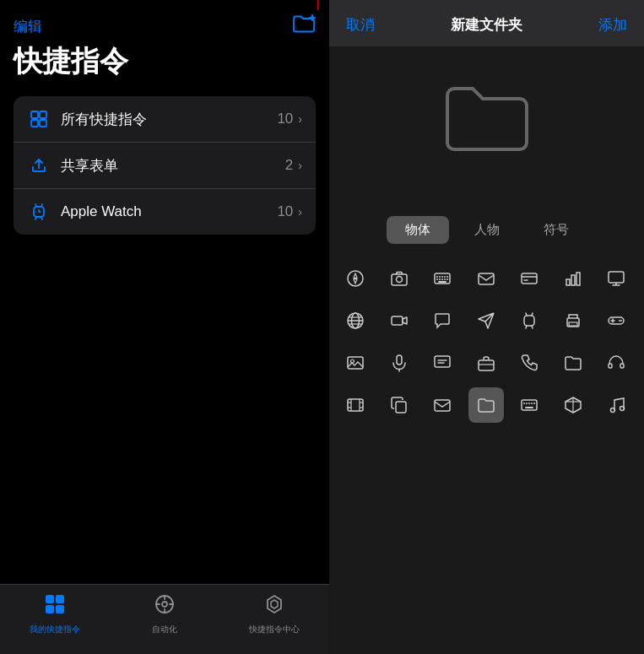 This screenshot has height=654, width=644. What do you see at coordinates (616, 321) in the screenshot?
I see `grid-icon-gamepad` at bounding box center [616, 321].